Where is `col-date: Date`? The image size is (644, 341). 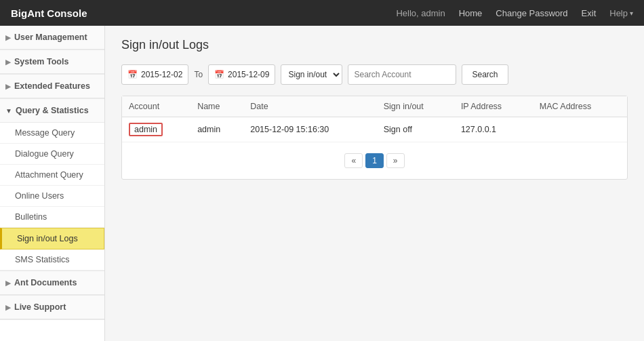 col-date: Date is located at coordinates (310, 107).